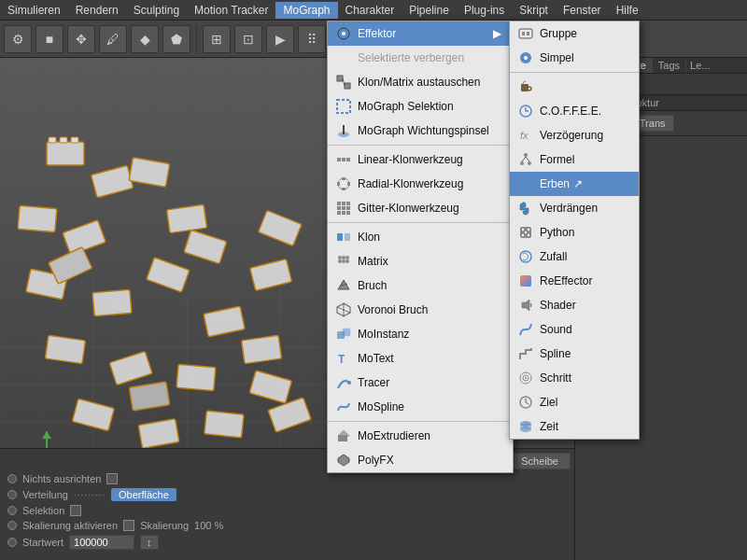  What do you see at coordinates (344, 383) in the screenshot?
I see `tracer-icon` at bounding box center [344, 383].